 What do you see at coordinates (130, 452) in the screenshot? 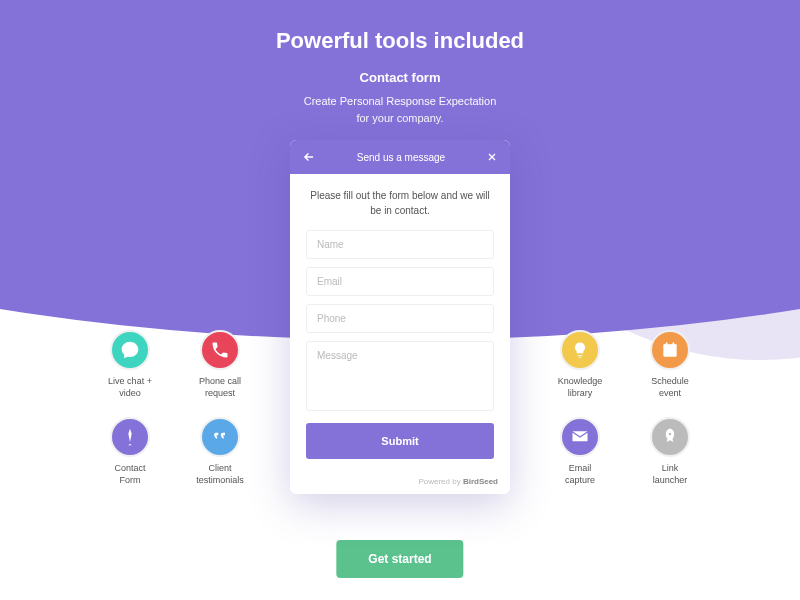
I see `tool-left-2: ContactForm` at bounding box center [130, 452].